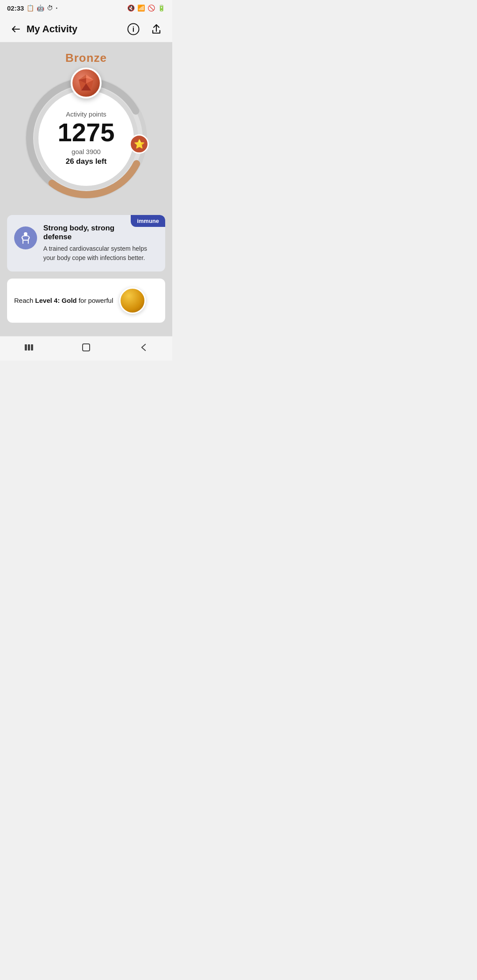  Describe the element at coordinates (86, 349) in the screenshot. I see `home-icon` at that location.